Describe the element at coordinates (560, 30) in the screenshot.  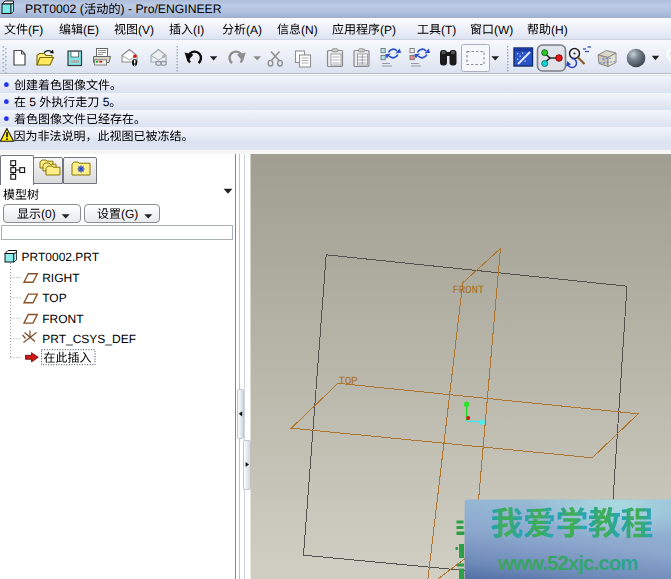
I see `svg-text: (H)` at that location.